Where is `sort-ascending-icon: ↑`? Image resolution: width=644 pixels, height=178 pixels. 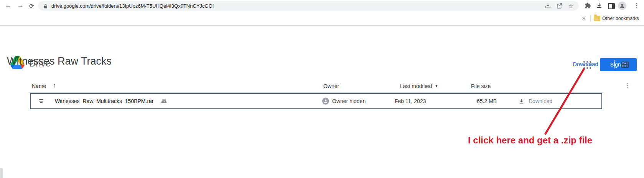
sort-ascending-icon: ↑ is located at coordinates (54, 85).